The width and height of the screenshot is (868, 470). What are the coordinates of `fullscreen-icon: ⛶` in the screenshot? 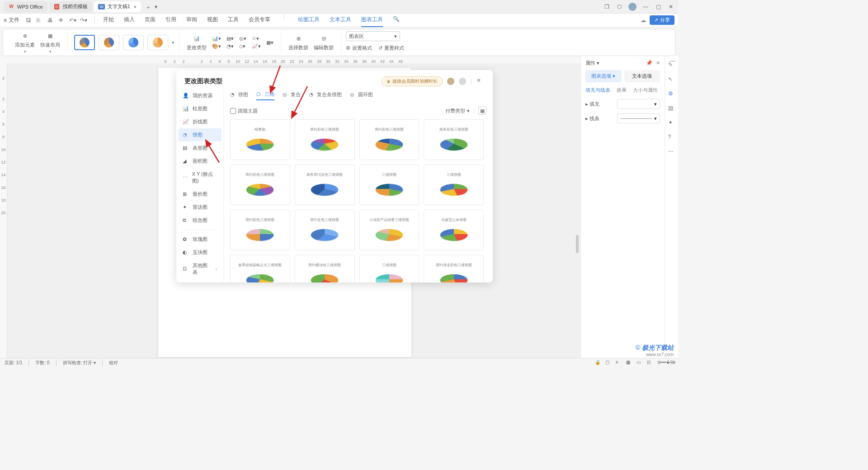 It's located at (671, 362).